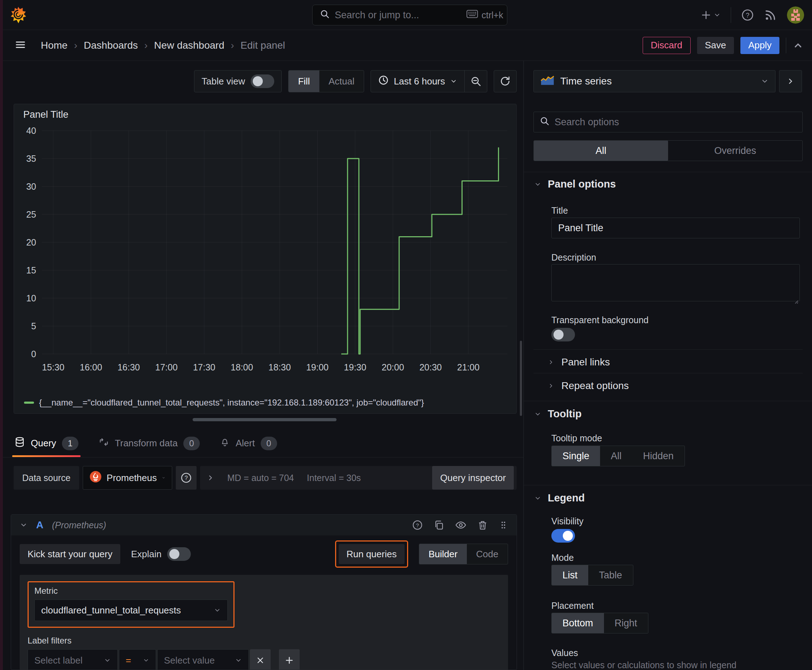 The image size is (812, 670). Describe the element at coordinates (417, 525) in the screenshot. I see `query-help-icon: ?` at that location.